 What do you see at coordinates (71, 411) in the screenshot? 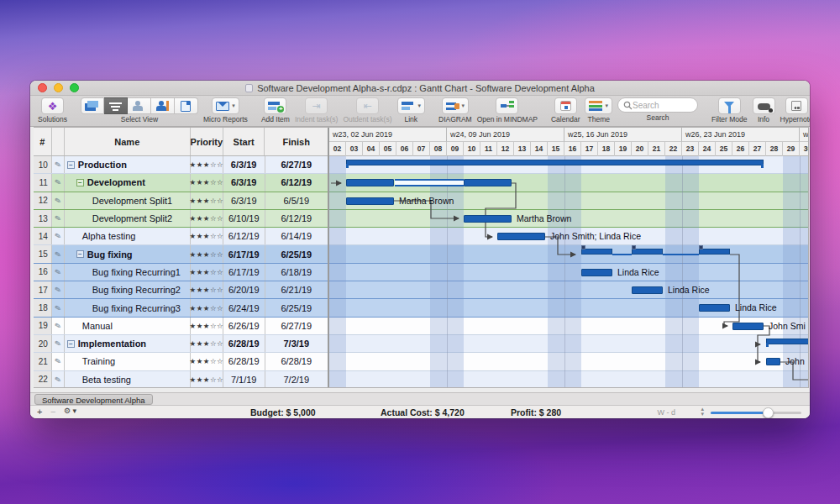
I see `gear-menu-button: ⚙ ▾` at bounding box center [71, 411].